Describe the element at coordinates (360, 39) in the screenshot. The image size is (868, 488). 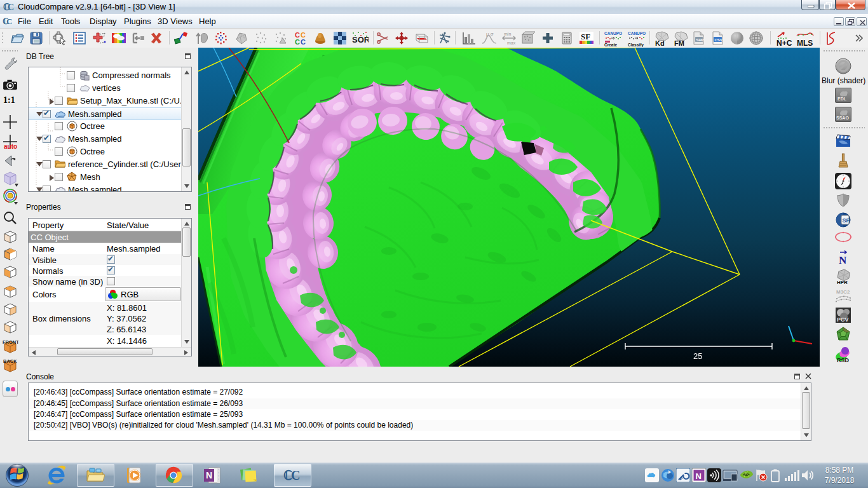
I see `svg-text: SOR` at that location.